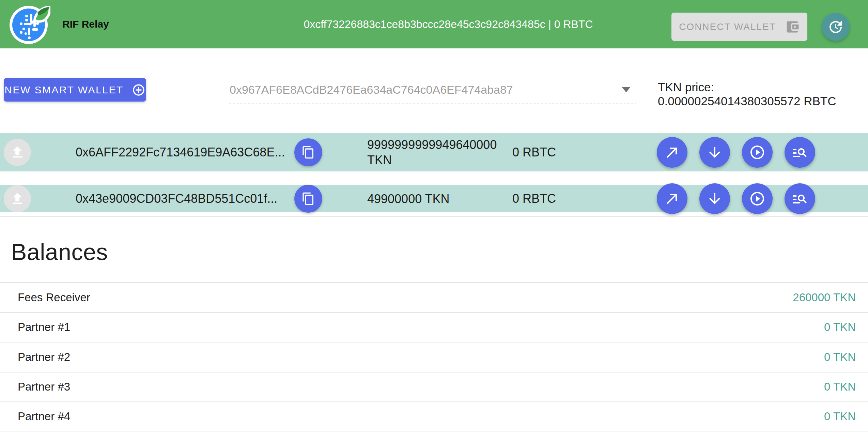 This screenshot has height=441, width=868. Describe the element at coordinates (44, 327) in the screenshot. I see `balance-label: Partner #1` at that location.